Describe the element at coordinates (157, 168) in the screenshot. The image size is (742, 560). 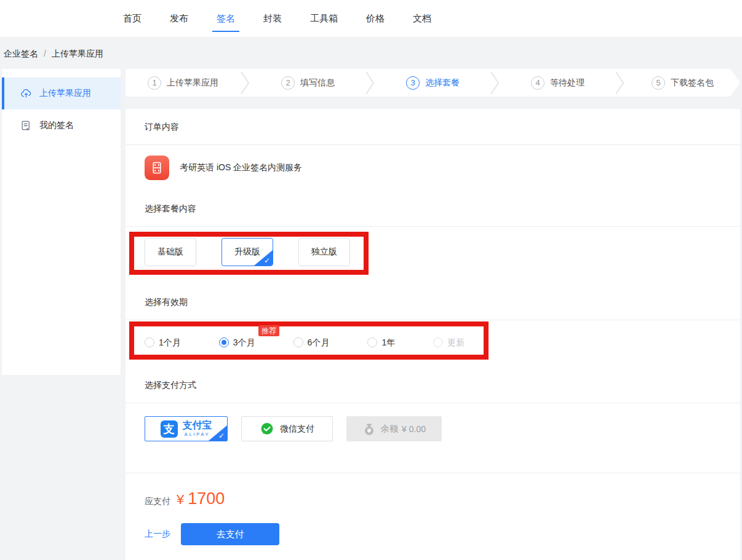
I see `app-icon` at that location.